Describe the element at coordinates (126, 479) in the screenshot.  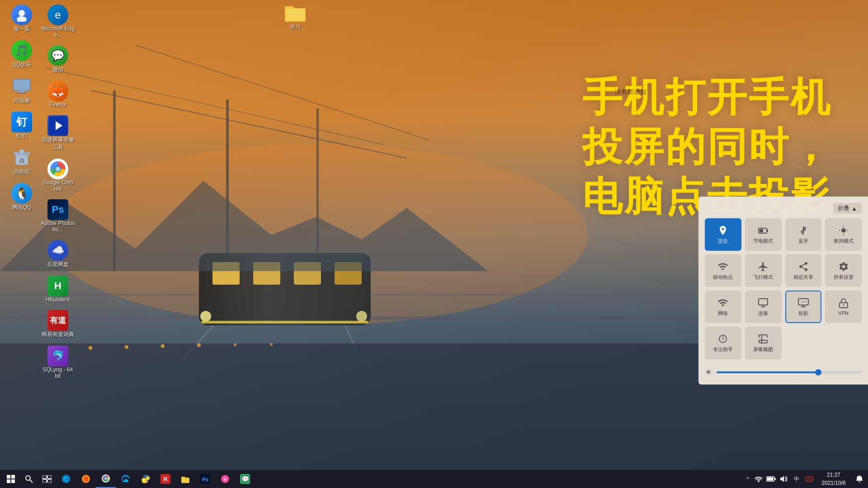
I see `taskbar-app-edge2` at that location.